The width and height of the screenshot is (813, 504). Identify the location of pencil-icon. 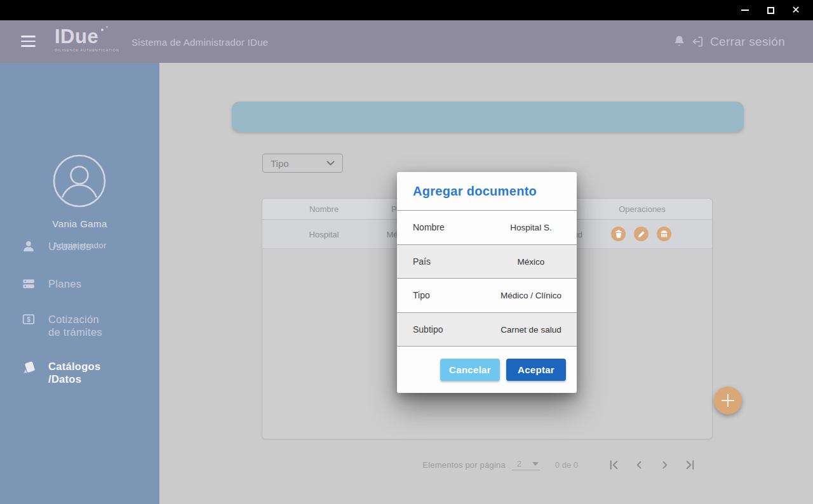
(642, 234).